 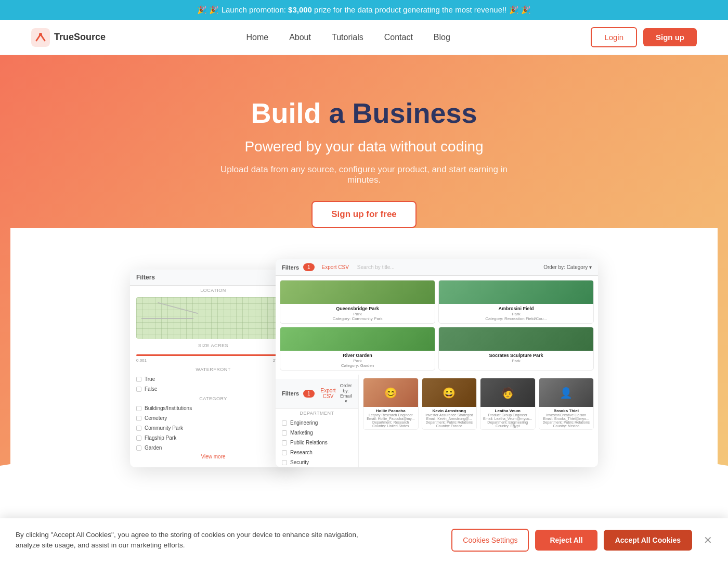 I want to click on person-info-3: Leatha Veum Product Group Engineer Email…, so click(x=508, y=418).